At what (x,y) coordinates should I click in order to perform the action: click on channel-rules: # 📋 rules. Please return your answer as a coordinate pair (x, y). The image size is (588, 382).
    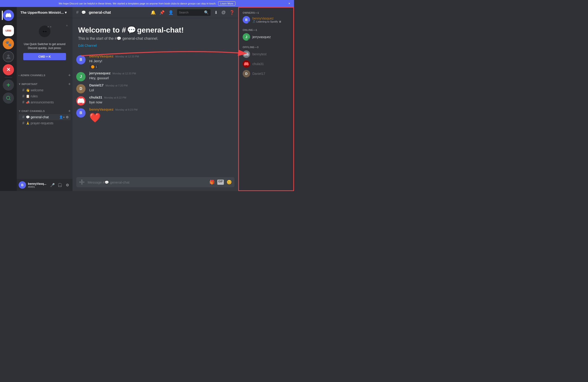
    Looking at the image, I should click on (44, 96).